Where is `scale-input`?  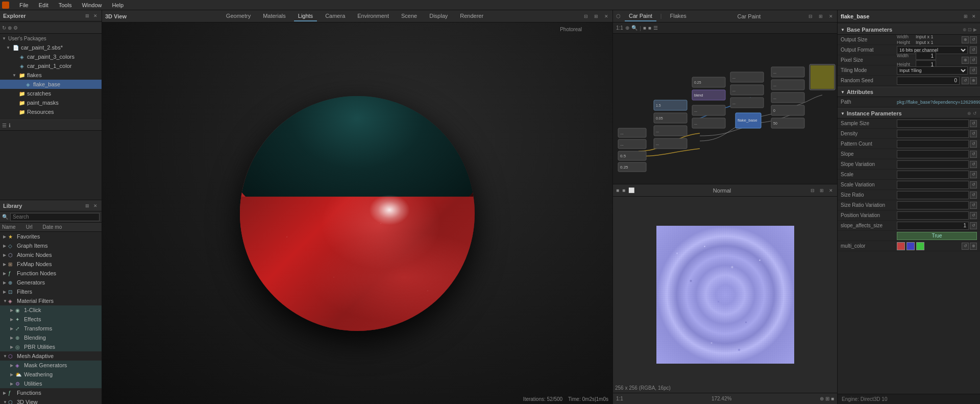
scale-input is located at coordinates (933, 175).